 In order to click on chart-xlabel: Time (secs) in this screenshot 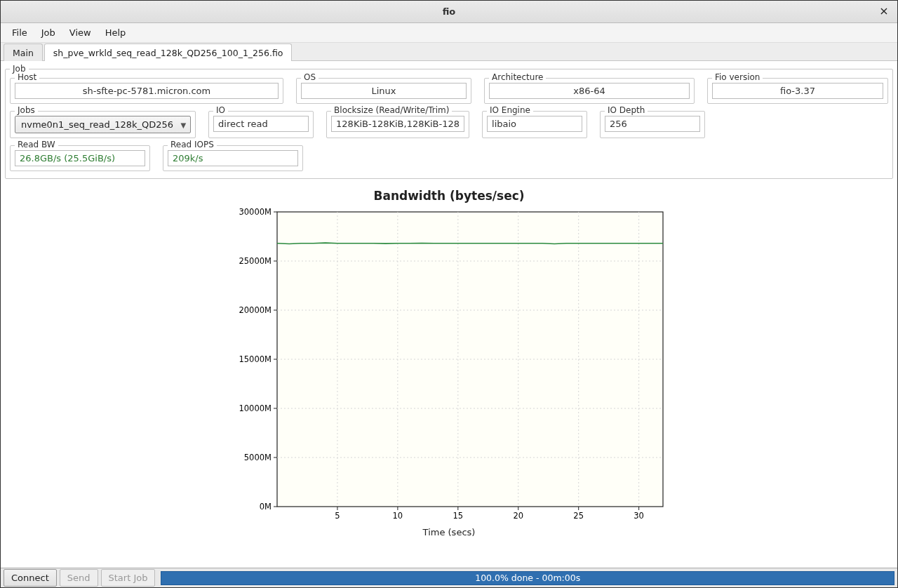, I will do `click(449, 532)`.